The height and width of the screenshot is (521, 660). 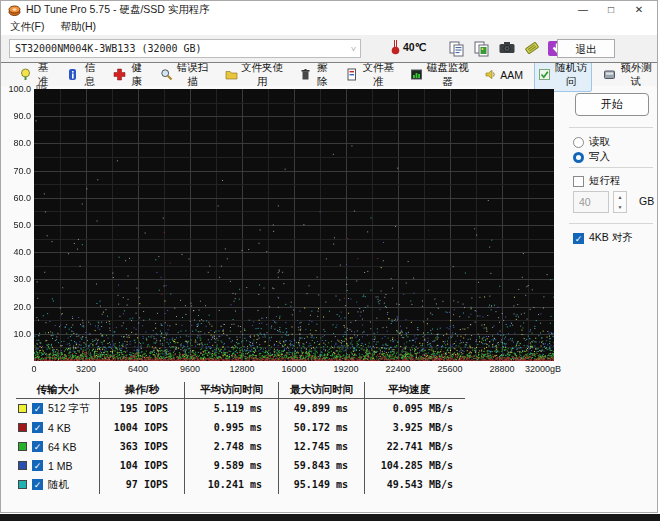 I want to click on align-4kb-label: 4KB 对齐, so click(x=611, y=238).